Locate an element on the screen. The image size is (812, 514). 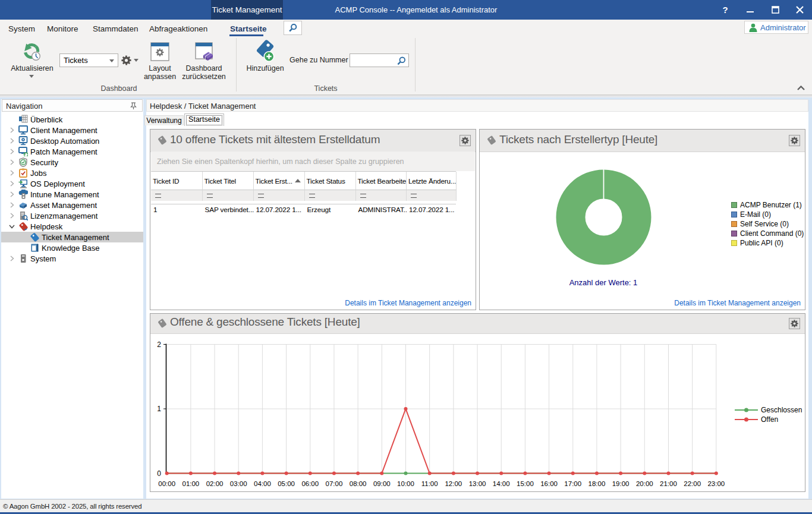
svg-text: 11:00 is located at coordinates (430, 484).